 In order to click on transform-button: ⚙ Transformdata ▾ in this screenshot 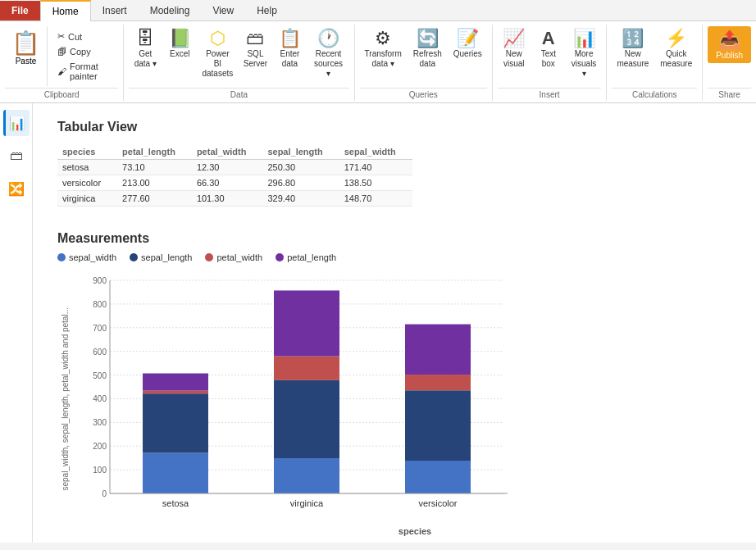, I will do `click(384, 49)`.